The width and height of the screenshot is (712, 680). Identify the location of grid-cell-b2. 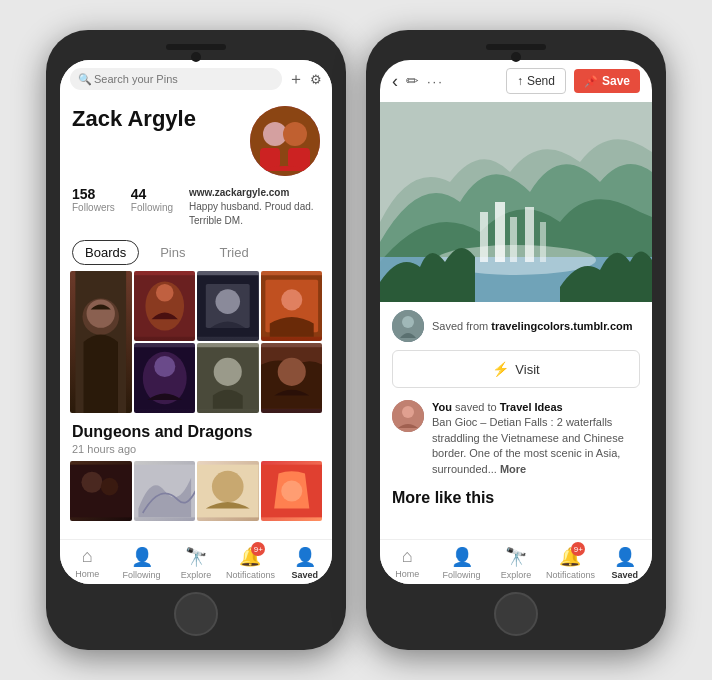
(165, 491).